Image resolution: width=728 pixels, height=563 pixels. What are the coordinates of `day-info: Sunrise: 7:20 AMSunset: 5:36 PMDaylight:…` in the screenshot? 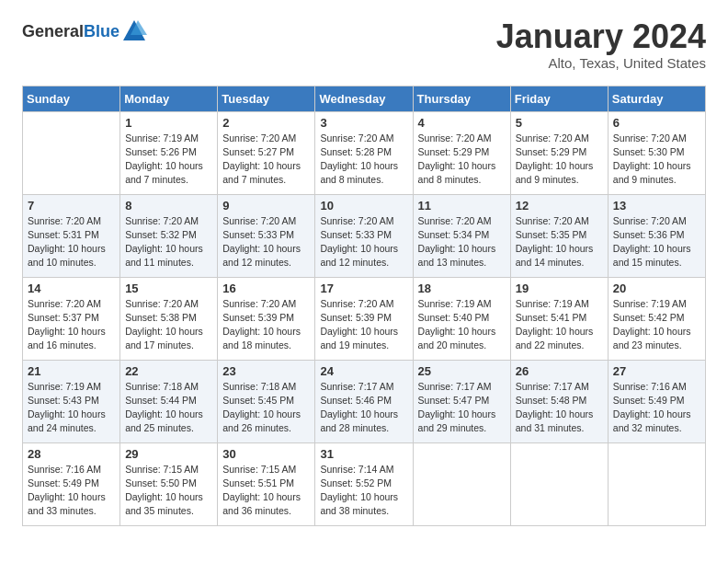 It's located at (656, 243).